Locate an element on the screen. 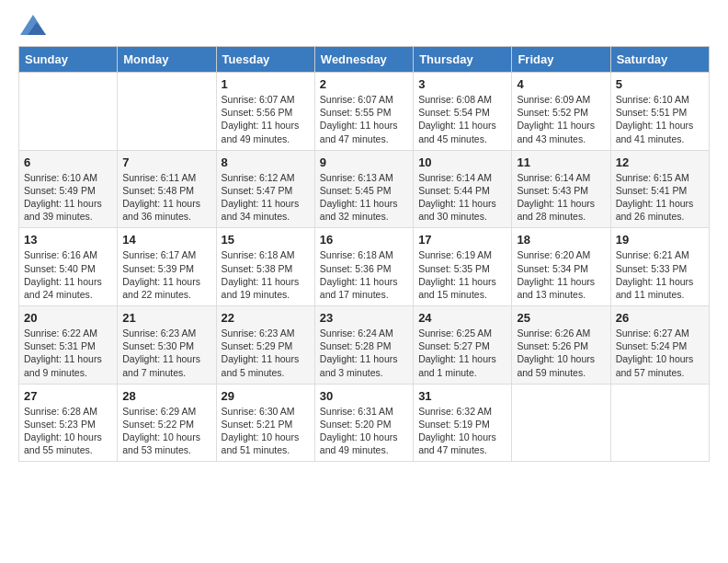  weekday-header: Monday is located at coordinates (167, 60).